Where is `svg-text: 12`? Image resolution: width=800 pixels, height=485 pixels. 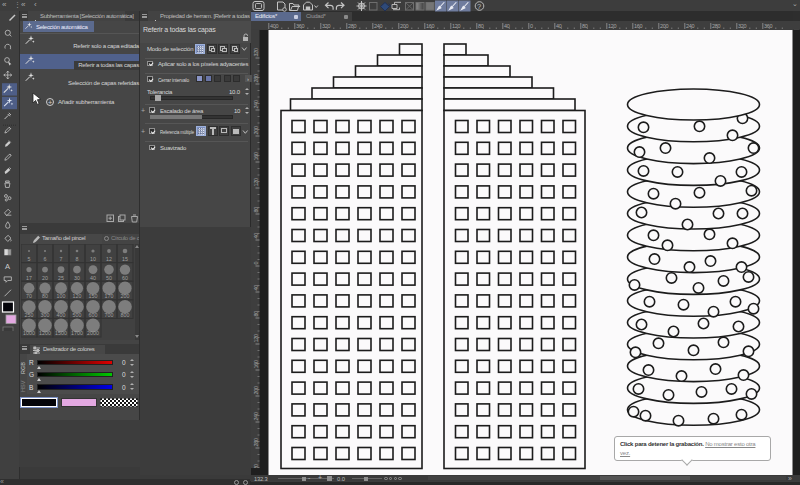 svg-text: 12 is located at coordinates (109, 259).